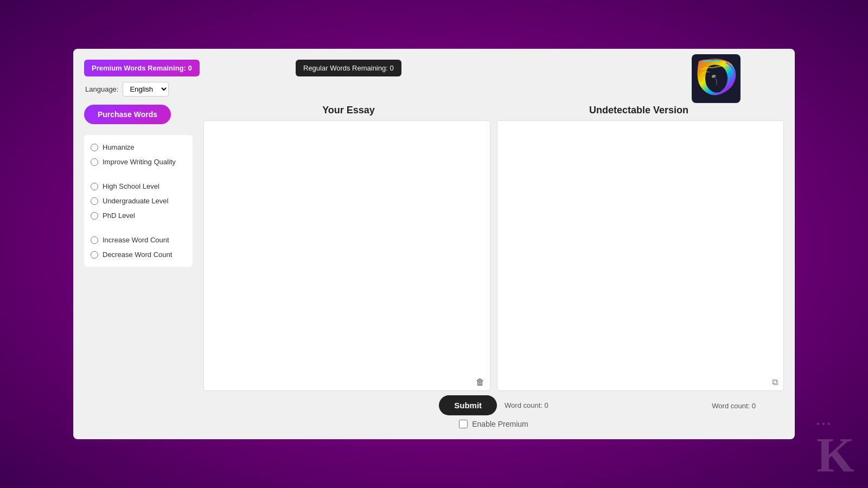  I want to click on enable-premium-label: Enable Premium, so click(500, 424).